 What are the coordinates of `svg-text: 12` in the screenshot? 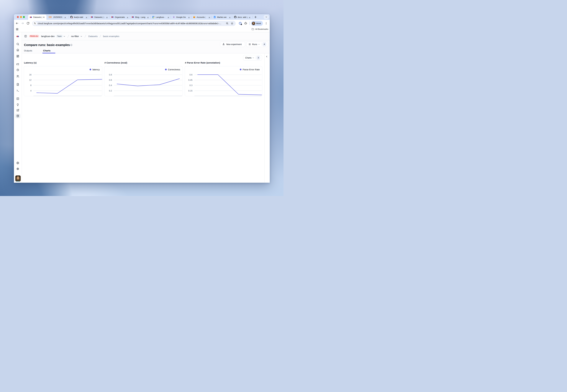 It's located at (30, 80).